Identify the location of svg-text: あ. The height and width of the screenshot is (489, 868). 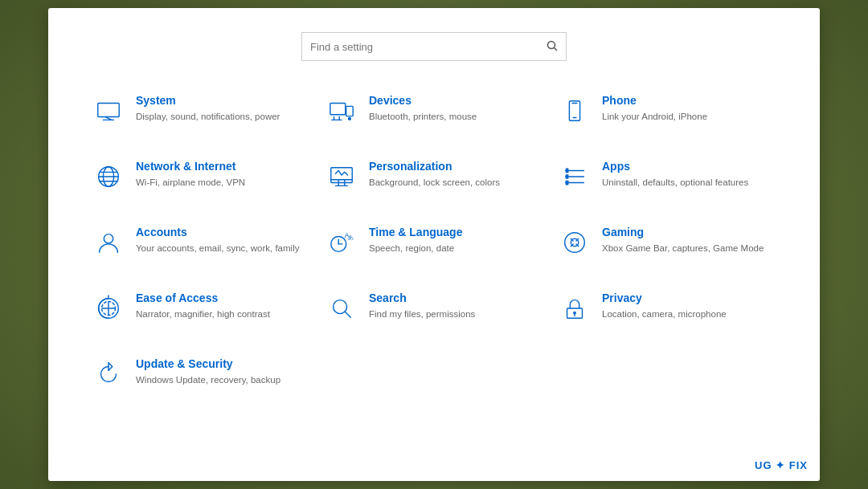
(350, 238).